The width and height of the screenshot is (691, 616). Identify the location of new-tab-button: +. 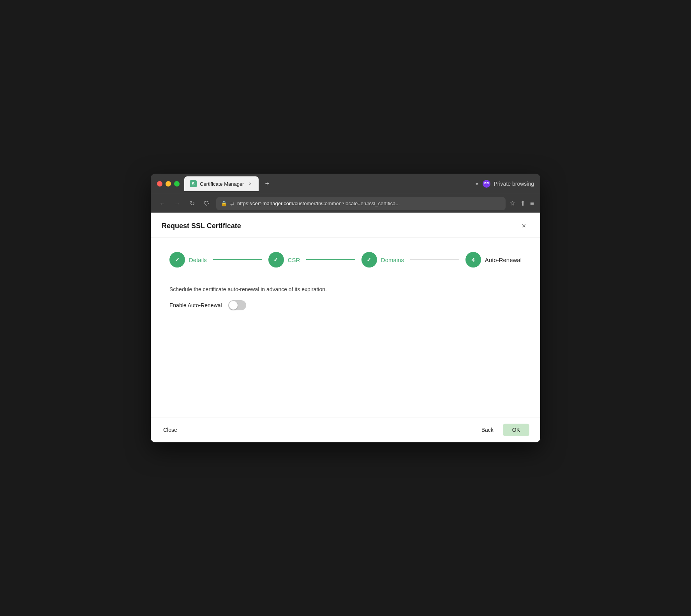
(267, 184).